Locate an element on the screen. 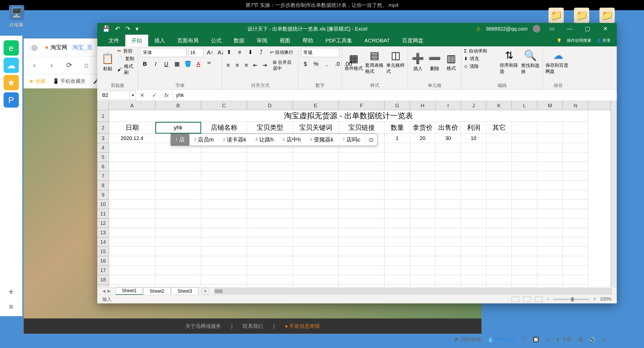 Image resolution: width=644 pixels, height=348 pixels. cell-N15 is located at coordinates (576, 251).